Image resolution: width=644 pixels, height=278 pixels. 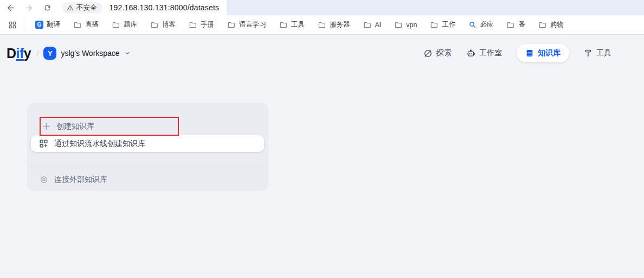 What do you see at coordinates (50, 53) in the screenshot?
I see `workspace-avatar: Y` at bounding box center [50, 53].